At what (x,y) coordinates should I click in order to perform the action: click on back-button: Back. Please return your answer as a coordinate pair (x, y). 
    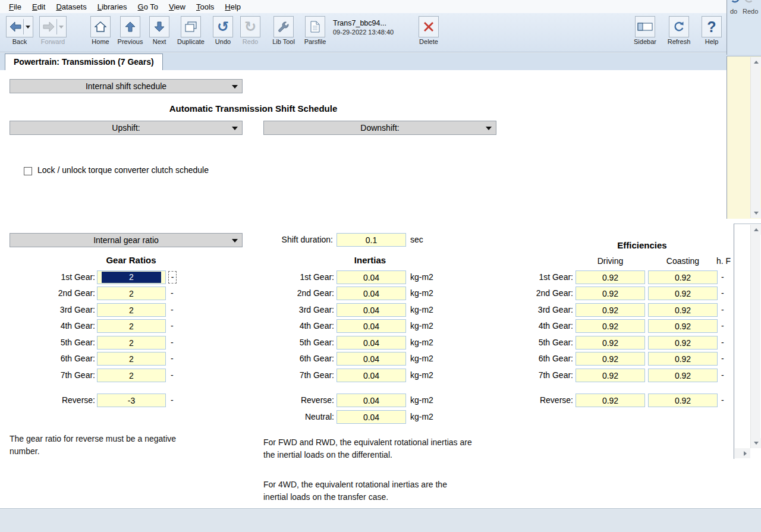
    Looking at the image, I should click on (20, 31).